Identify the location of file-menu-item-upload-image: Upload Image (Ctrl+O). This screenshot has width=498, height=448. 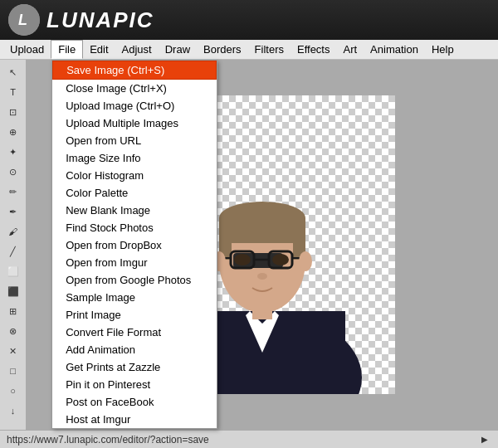
(134, 106).